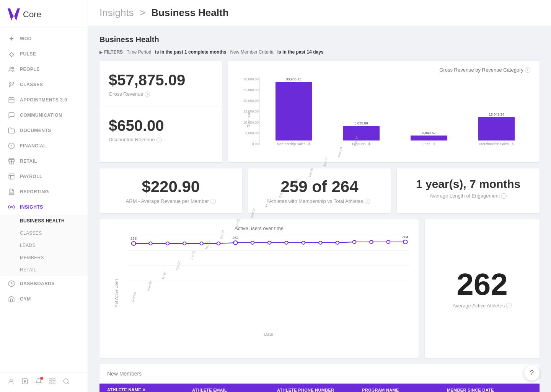  I want to click on col-athlete-phone: Athlete Phone Number, so click(320, 390).